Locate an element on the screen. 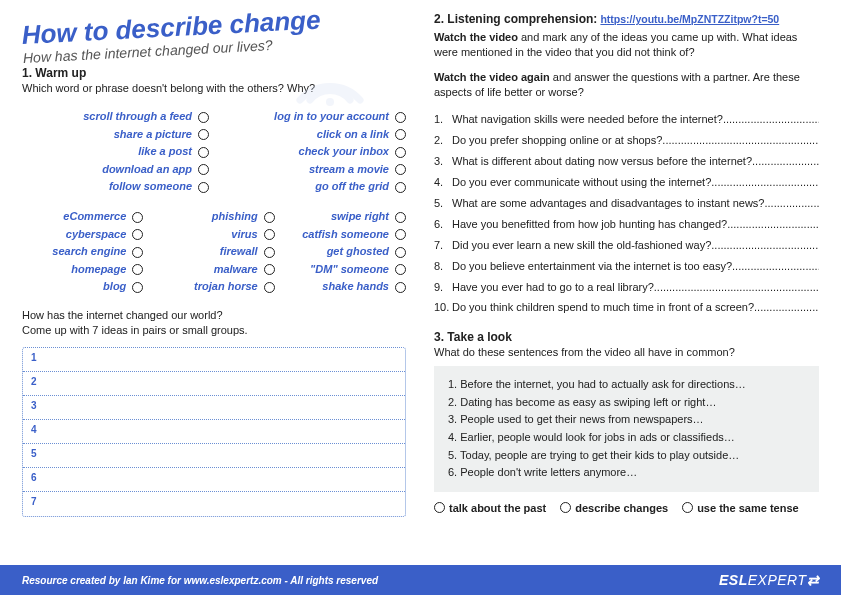 The height and width of the screenshot is (595, 841). sentence-item: 2. Dating has become as easy as swiping … is located at coordinates (626, 403).